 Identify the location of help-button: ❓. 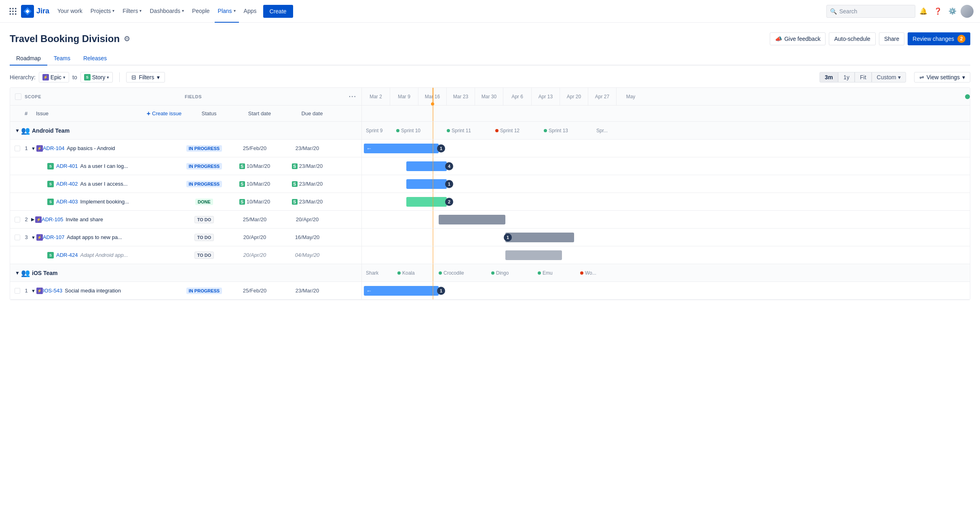
(938, 11).